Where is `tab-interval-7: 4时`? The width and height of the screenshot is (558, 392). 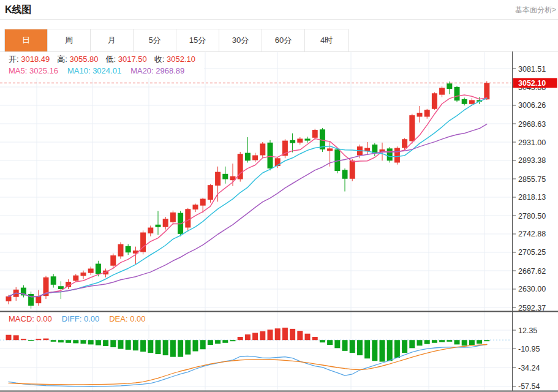
tab-interval-7: 4时 is located at coordinates (326, 40).